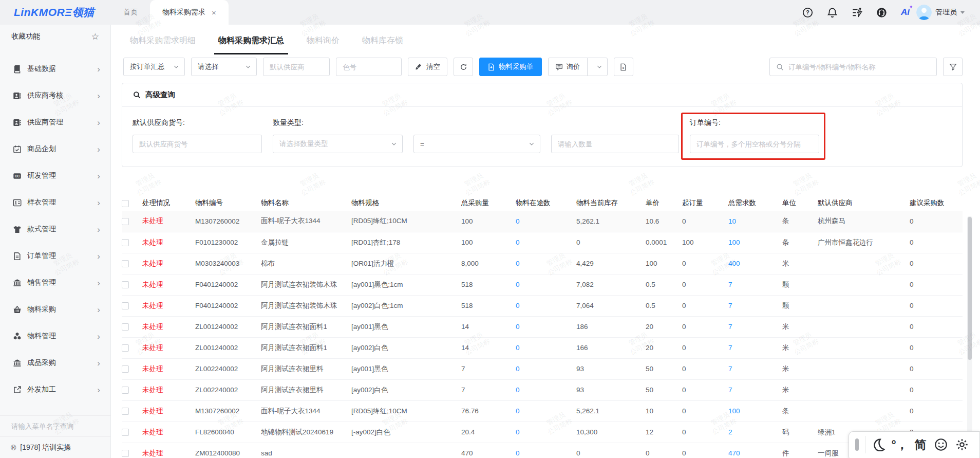  What do you see at coordinates (807, 12) in the screenshot?
I see `help-icon: ?` at bounding box center [807, 12].